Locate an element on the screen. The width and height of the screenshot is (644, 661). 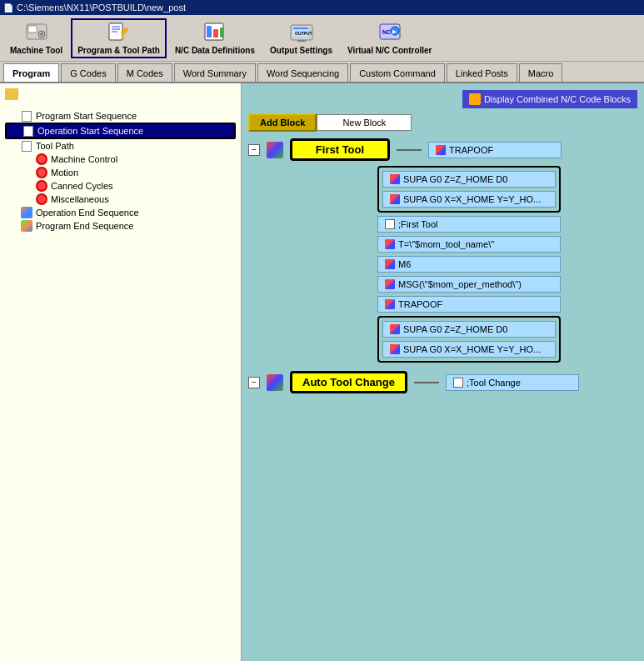
tree-item-operation-start: Operation Start Sequence is located at coordinates (120, 131).